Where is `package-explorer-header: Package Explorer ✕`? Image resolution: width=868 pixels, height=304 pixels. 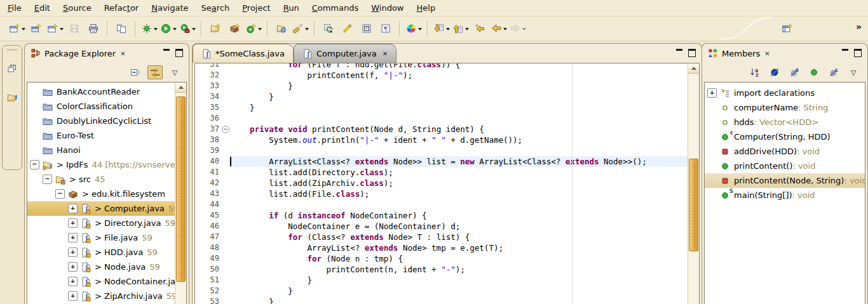 package-explorer-header: Package Explorer ✕ is located at coordinates (107, 53).